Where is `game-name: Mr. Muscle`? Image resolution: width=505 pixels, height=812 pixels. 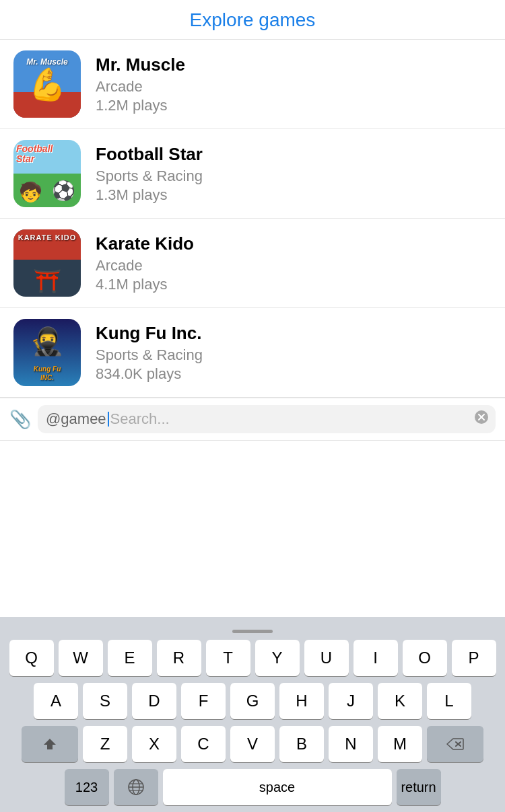
game-name: Mr. Muscle is located at coordinates (140, 65).